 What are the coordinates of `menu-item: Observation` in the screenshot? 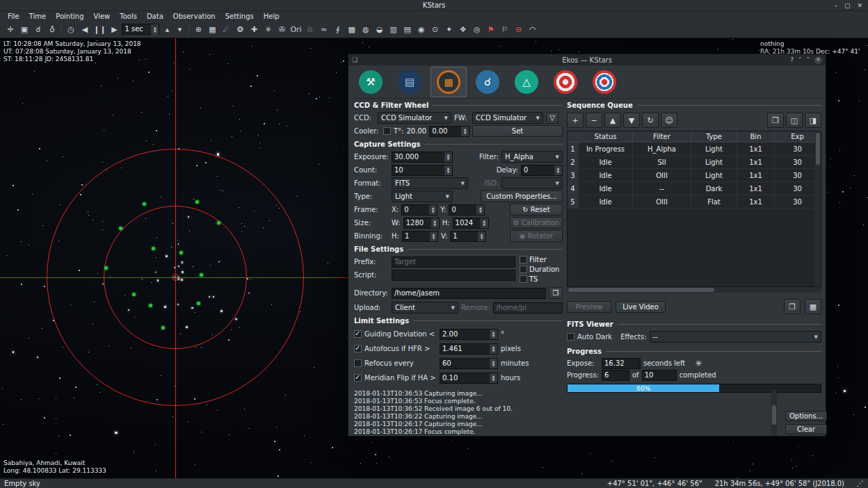 It's located at (195, 17).